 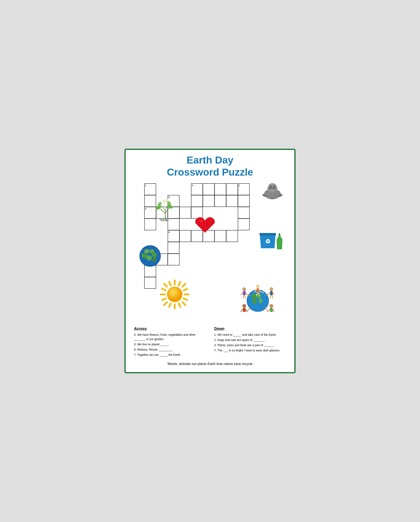 What do you see at coordinates (250, 342) in the screenshot?
I see `down-clues: Down 1. We need to _____ and take care o…` at bounding box center [250, 342].